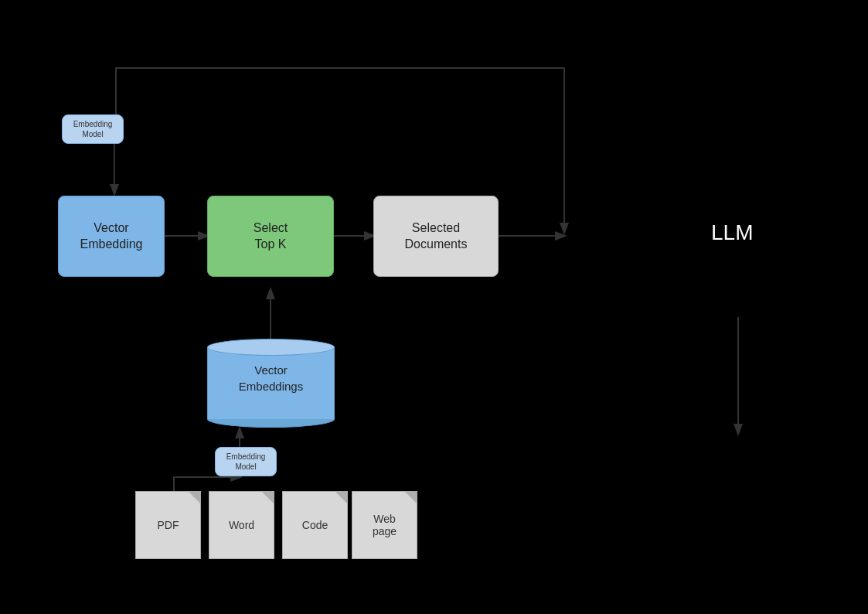 Image resolution: width=868 pixels, height=614 pixels. What do you see at coordinates (315, 525) in the screenshot?
I see `code-doc: Code` at bounding box center [315, 525].